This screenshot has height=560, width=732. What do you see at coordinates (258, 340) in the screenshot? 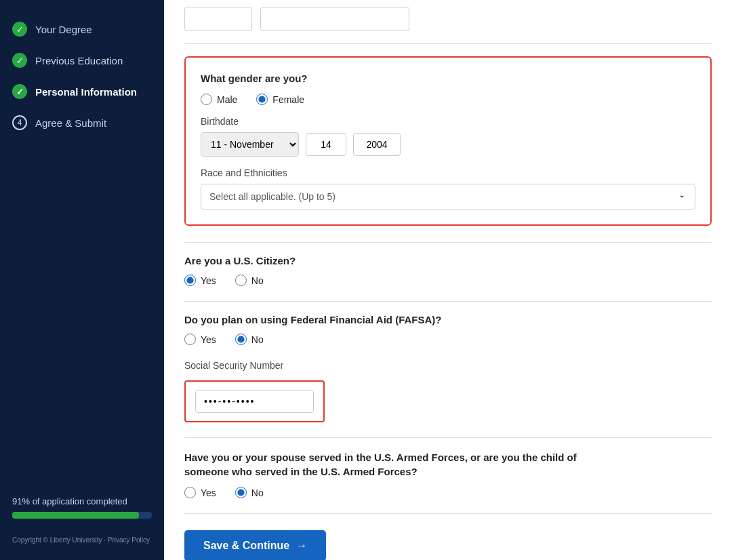
I see `fafsa-no-text: No` at bounding box center [258, 340].